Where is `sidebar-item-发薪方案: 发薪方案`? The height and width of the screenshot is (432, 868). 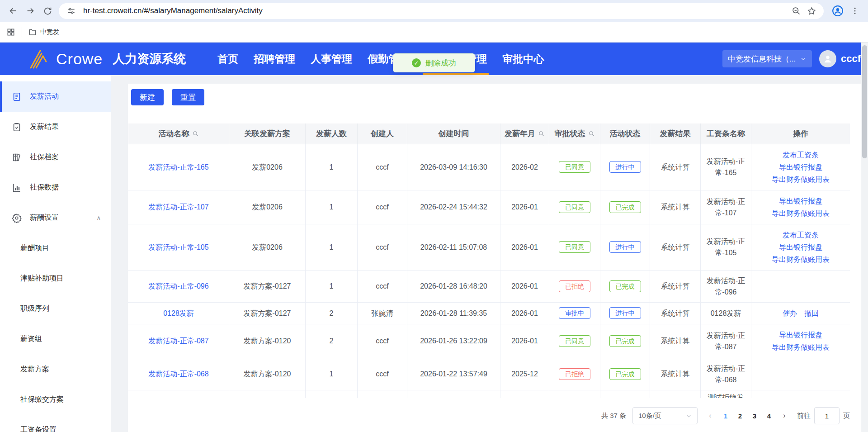 sidebar-item-发薪方案: 发薪方案 is located at coordinates (55, 369).